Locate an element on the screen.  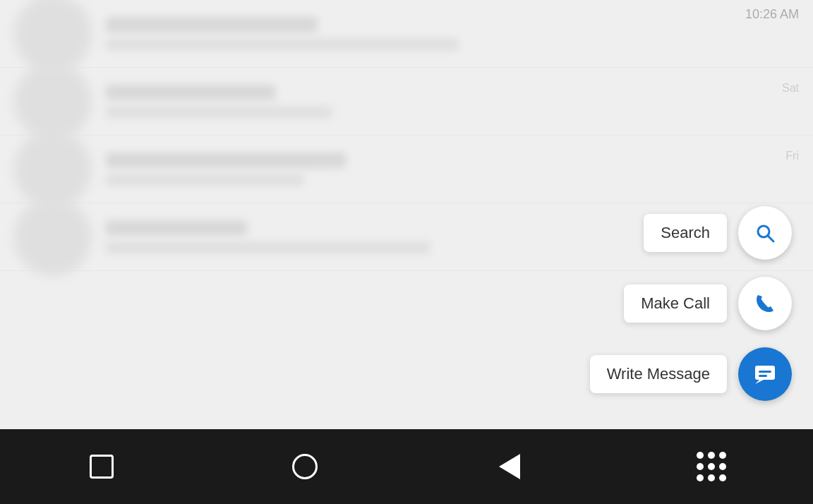
make-call-label: Make Call is located at coordinates (675, 304).